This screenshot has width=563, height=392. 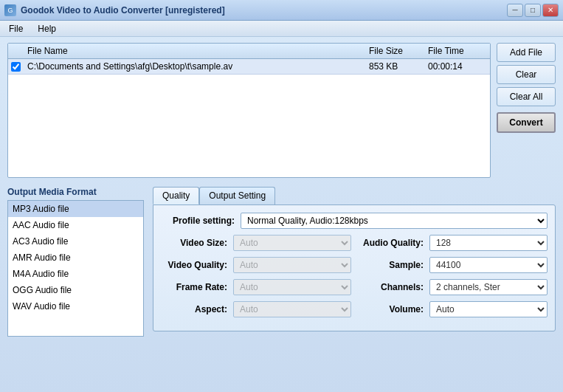 I want to click on volume-row: Volume: Auto 50% 75% 100%, so click(x=452, y=309).